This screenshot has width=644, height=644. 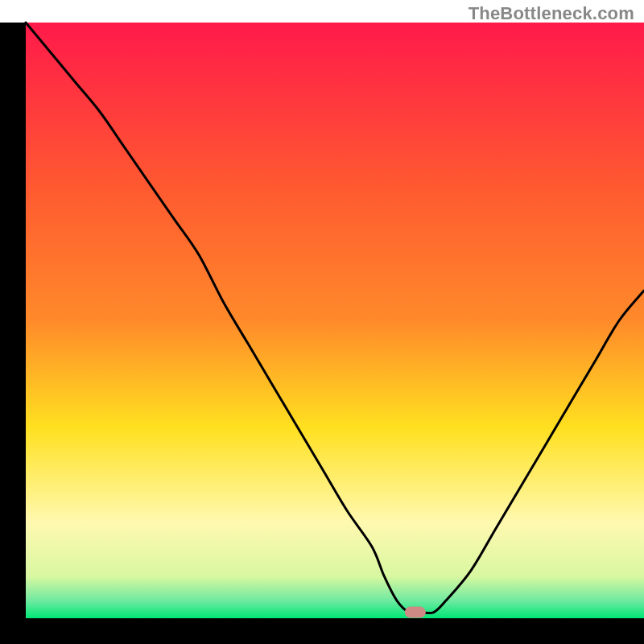 What do you see at coordinates (415, 613) in the screenshot?
I see `optimal-point-marker` at bounding box center [415, 613].